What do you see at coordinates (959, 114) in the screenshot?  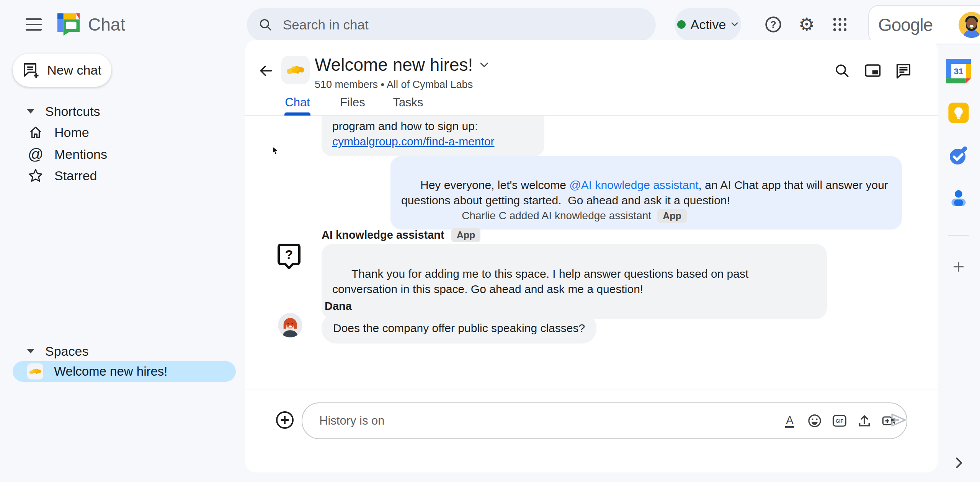 I see `keep-button` at bounding box center [959, 114].